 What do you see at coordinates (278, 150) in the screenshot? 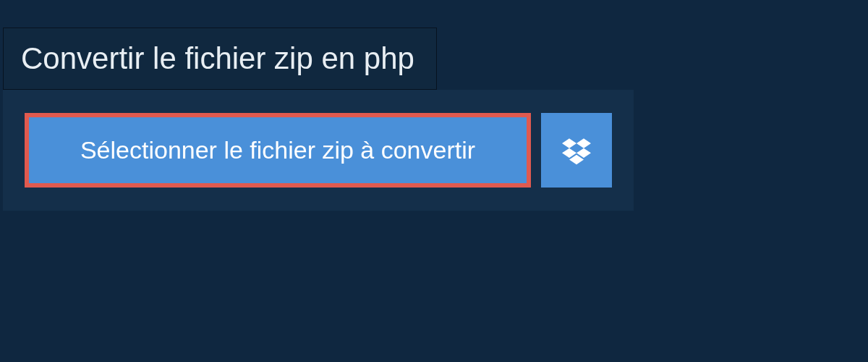
I see `select-file-label: Sélectionner le fichier zip à convertir` at bounding box center [278, 150].